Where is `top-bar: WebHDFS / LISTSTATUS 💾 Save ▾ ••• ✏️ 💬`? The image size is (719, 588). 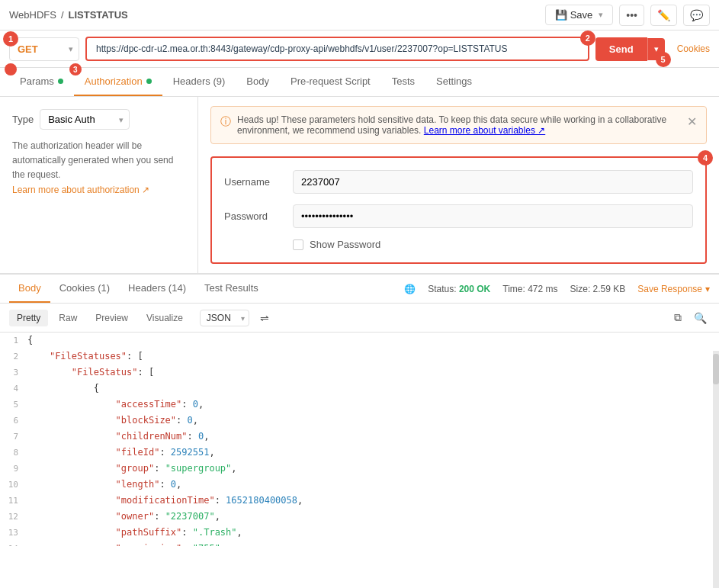 top-bar: WebHDFS / LISTSTATUS 💾 Save ▾ ••• ✏️ 💬 is located at coordinates (360, 15).